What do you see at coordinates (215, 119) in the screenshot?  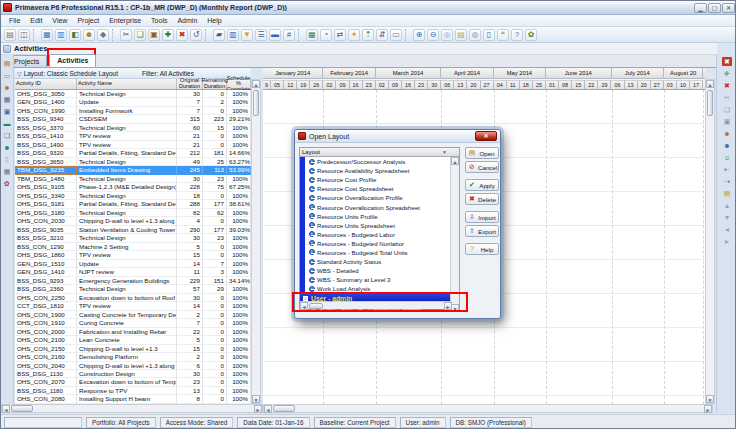 I see `remaining-duration-cell: 223` at bounding box center [215, 119].